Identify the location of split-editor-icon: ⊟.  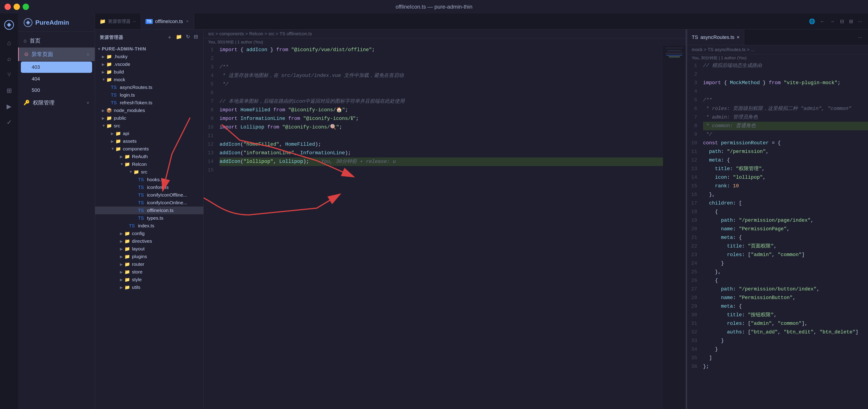
(842, 22).